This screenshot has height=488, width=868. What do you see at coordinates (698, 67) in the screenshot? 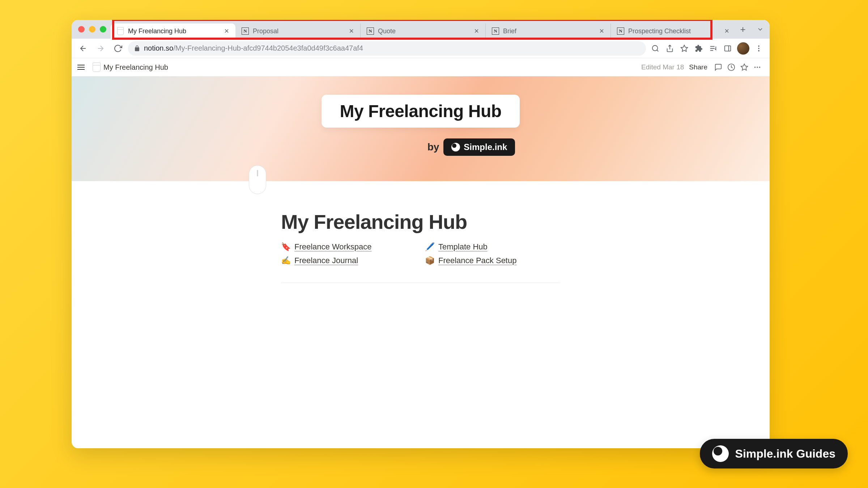
I see `share-button: Share` at bounding box center [698, 67].